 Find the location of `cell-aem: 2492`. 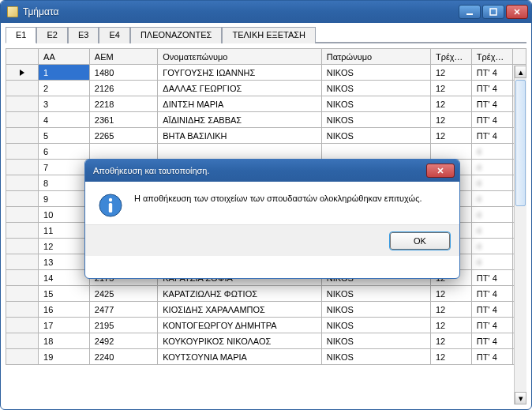

cell-aem: 2492 is located at coordinates (123, 341).